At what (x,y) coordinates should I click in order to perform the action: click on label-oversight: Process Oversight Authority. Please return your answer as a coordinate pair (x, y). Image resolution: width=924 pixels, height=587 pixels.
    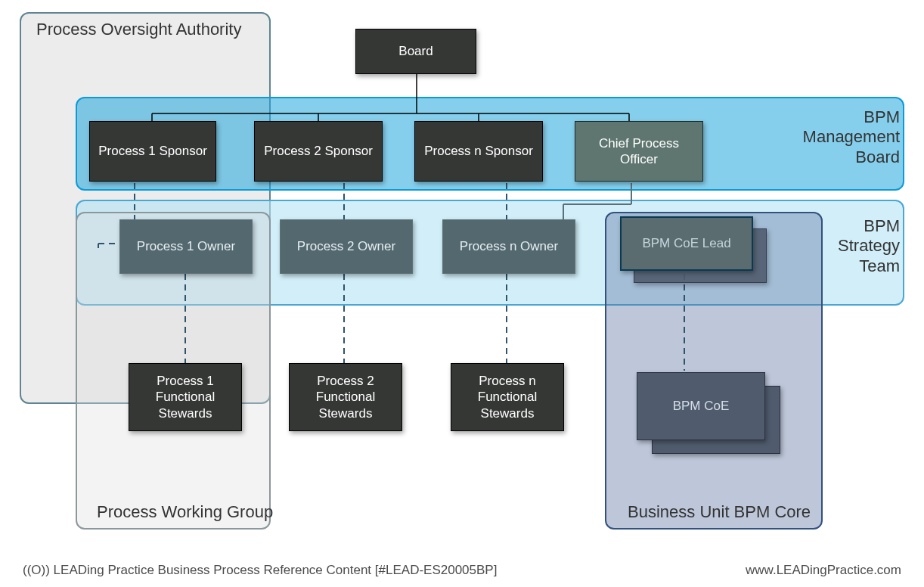
    Looking at the image, I should click on (139, 30).